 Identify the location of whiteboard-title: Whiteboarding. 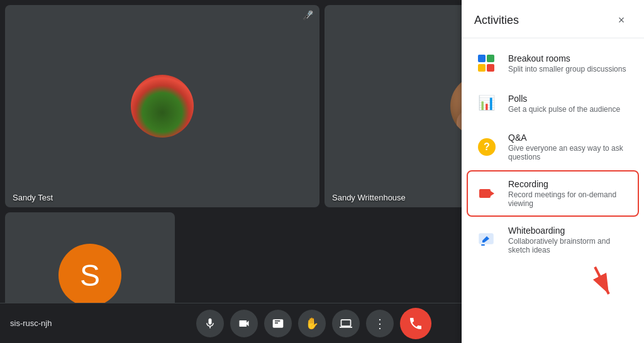
(569, 231).